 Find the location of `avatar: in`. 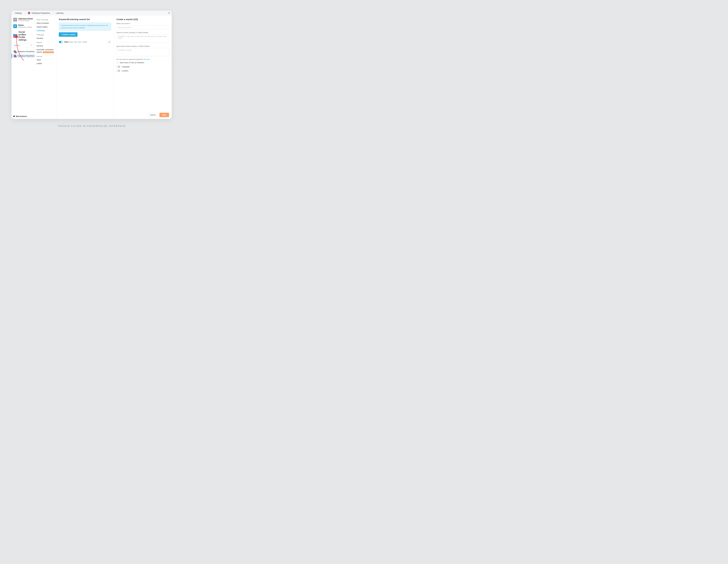

avatar: in is located at coordinates (15, 52).